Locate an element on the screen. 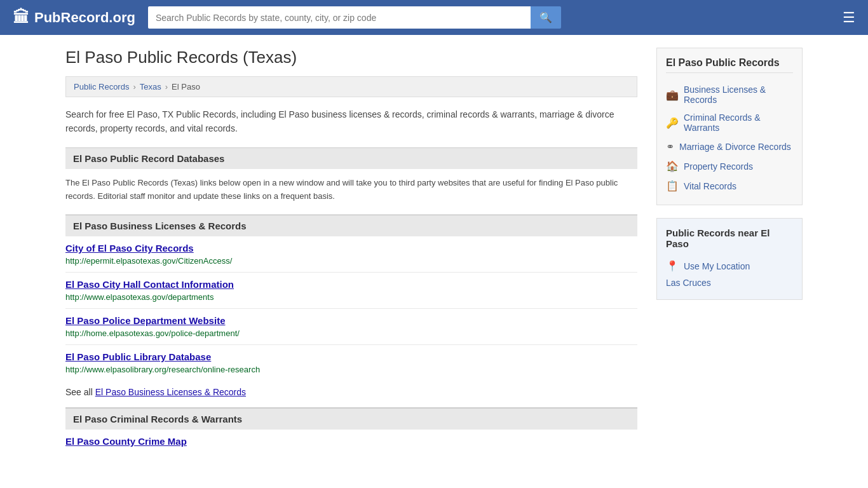 Image resolution: width=868 pixels, height=488 pixels. criminal-records-section: El Paso Criminal Records & Warrants El P… is located at coordinates (351, 431).